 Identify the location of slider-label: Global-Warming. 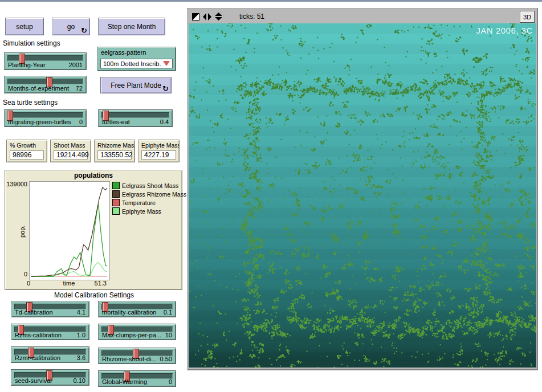
(124, 382).